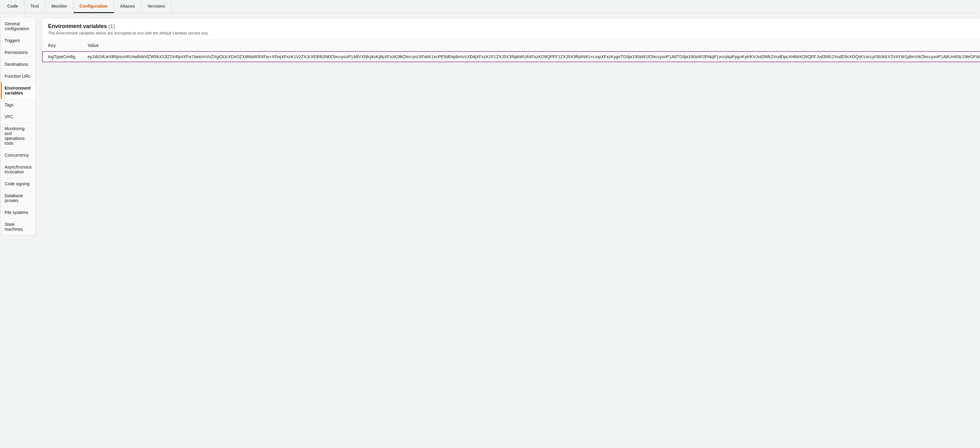 This screenshot has width=980, height=448. Describe the element at coordinates (18, 53) in the screenshot. I see `sidebar-item-permissions: Permissions` at that location.